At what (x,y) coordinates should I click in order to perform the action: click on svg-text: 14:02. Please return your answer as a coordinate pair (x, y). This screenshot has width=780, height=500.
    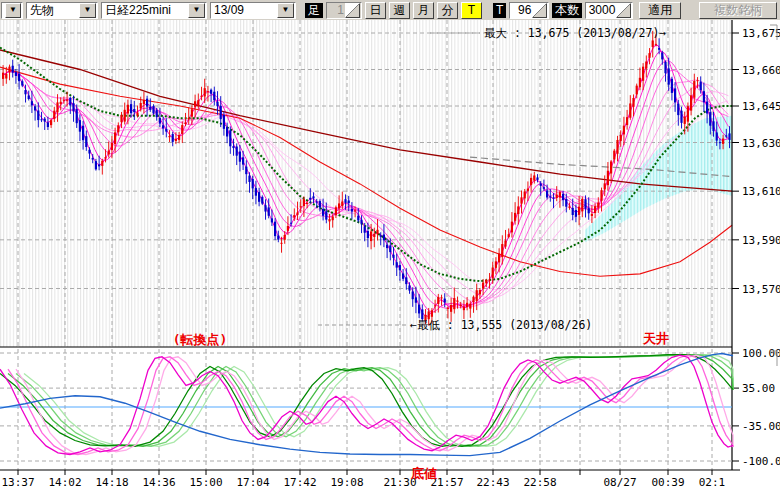
    Looking at the image, I should click on (64, 482).